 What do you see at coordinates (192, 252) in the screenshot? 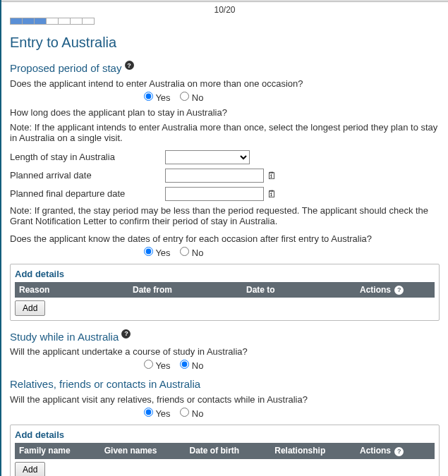
I see `radio-dates-no: No` at bounding box center [192, 252].